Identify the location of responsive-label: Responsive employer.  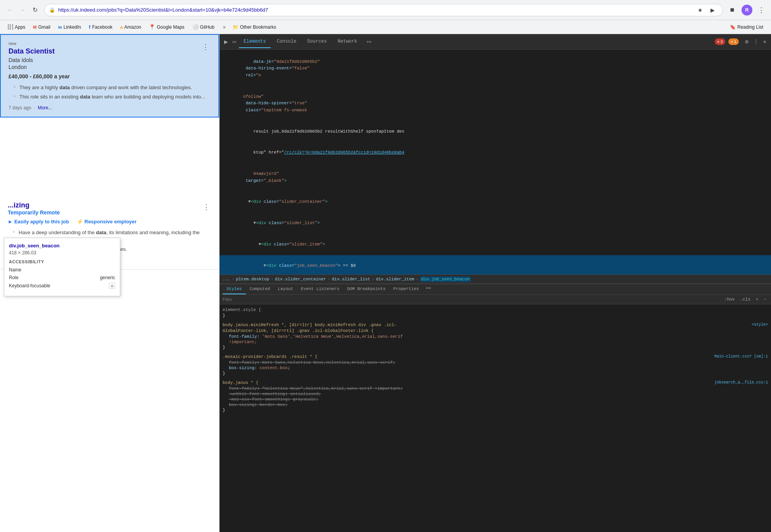
(111, 222).